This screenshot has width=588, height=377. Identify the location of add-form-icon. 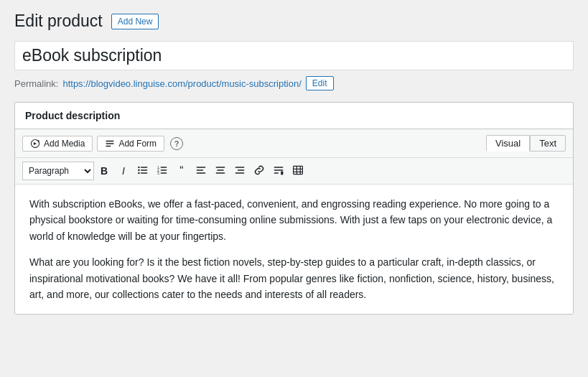
(110, 144).